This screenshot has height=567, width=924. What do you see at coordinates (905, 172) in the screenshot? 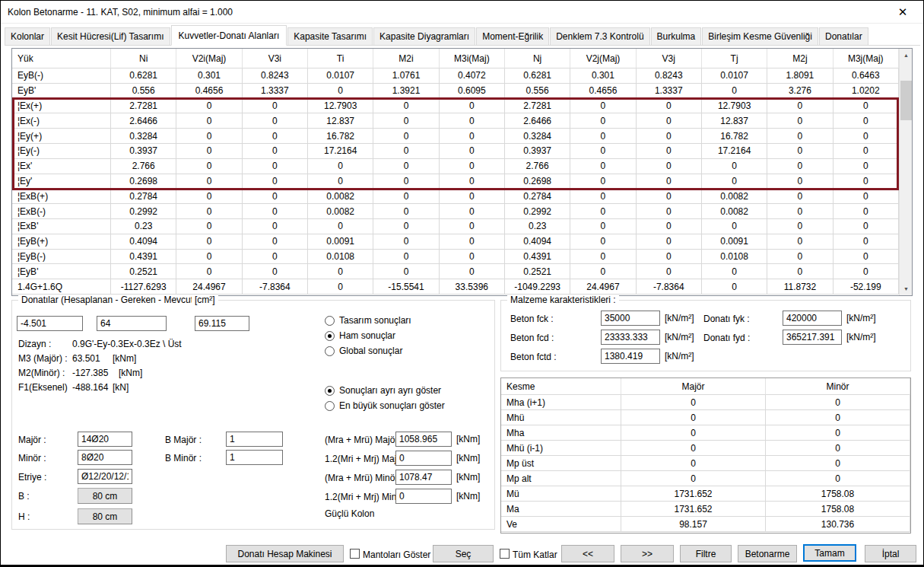
I see `vertical-scrollbar: ▲ ▼` at bounding box center [905, 172].